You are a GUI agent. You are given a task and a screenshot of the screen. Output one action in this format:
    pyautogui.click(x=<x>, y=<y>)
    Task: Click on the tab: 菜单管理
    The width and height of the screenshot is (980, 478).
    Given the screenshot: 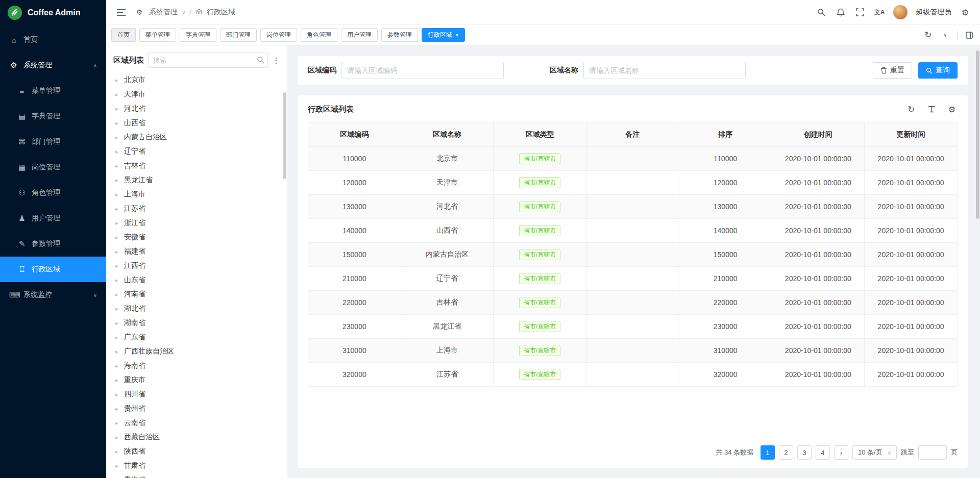 What is the action you would take?
    pyautogui.click(x=158, y=35)
    